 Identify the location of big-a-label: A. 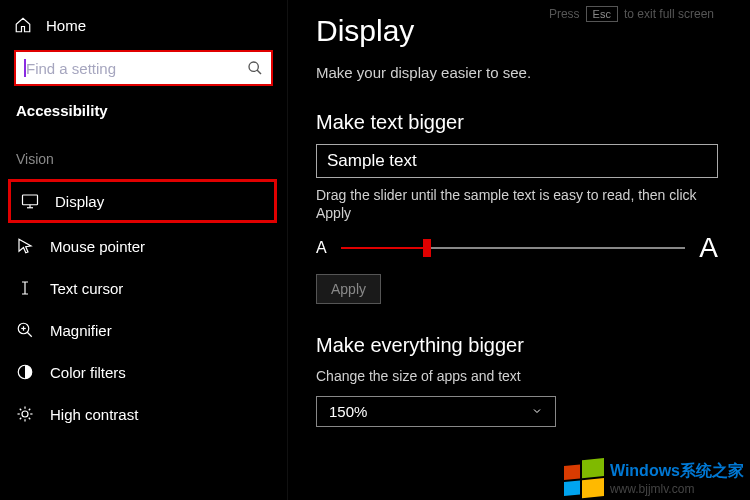
(708, 248).